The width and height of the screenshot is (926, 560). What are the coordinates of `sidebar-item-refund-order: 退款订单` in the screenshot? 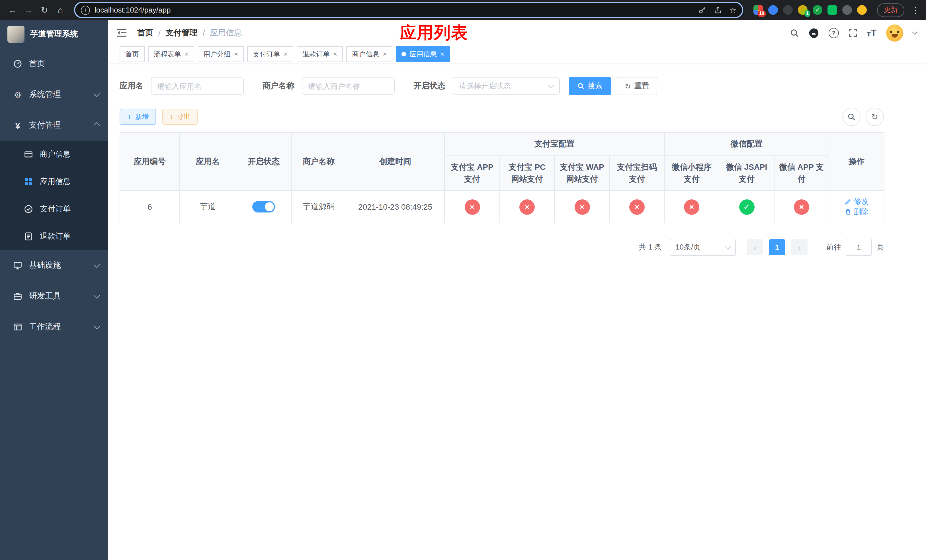 It's located at (54, 236).